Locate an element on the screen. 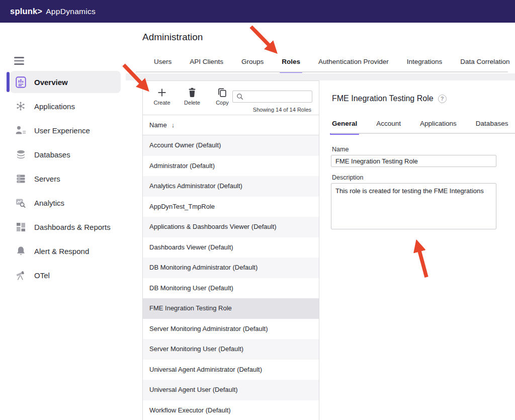  role-row: Analytics Administrator (Default) is located at coordinates (231, 186).